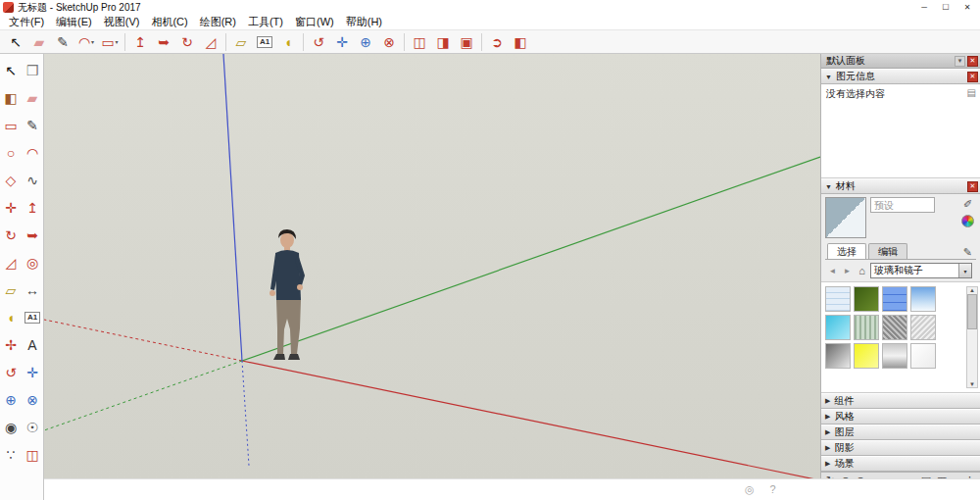  I want to click on lt-orbit-icon: ↺, so click(12, 373).